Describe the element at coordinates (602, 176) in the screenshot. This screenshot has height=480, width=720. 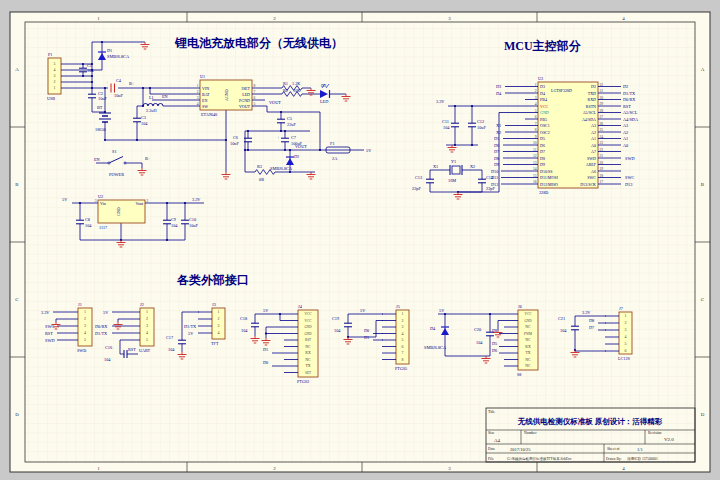
I see `pin-number: 18` at that location.